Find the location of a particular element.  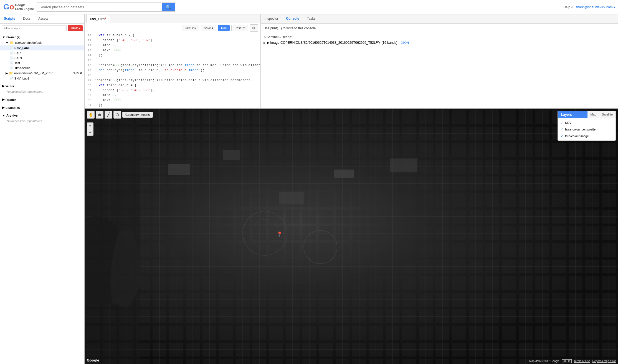

folder-delete-icon: ✕ is located at coordinates (81, 73).